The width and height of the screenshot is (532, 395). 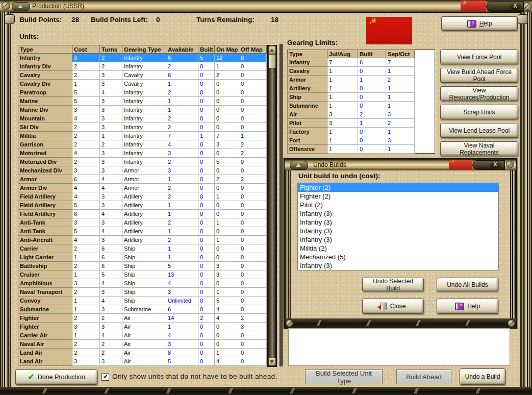 I want to click on dialog-help-label: Help, so click(x=473, y=306).